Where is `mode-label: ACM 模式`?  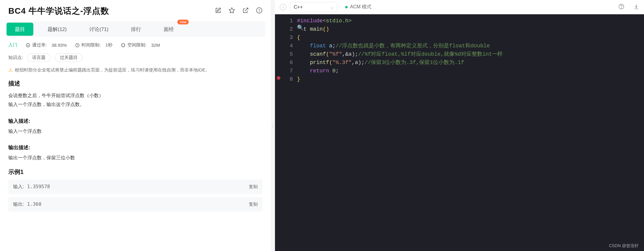
mode-label: ACM 模式 is located at coordinates (361, 7).